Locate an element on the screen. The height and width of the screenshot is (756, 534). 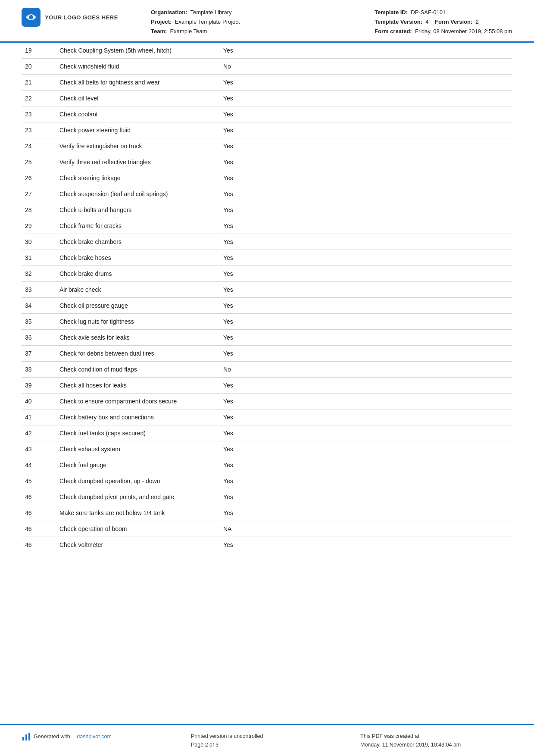
row-number: 24 is located at coordinates (39, 147).